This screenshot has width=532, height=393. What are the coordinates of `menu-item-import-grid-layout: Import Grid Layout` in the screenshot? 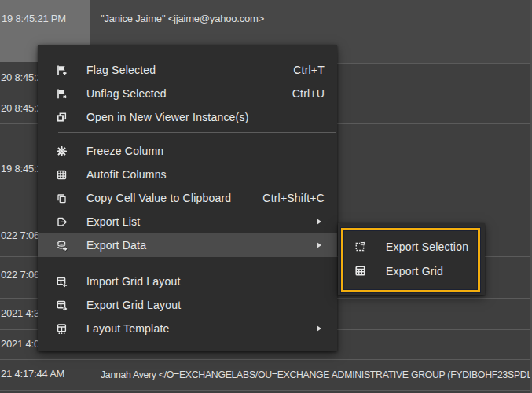 It's located at (187, 281).